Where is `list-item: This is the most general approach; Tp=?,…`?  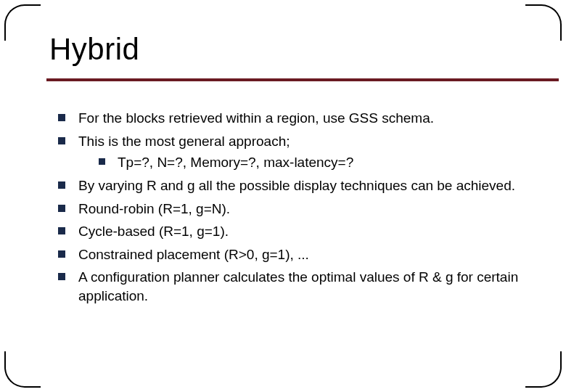 list-item: This is the most general approach; Tp=?,… is located at coordinates (290, 152).